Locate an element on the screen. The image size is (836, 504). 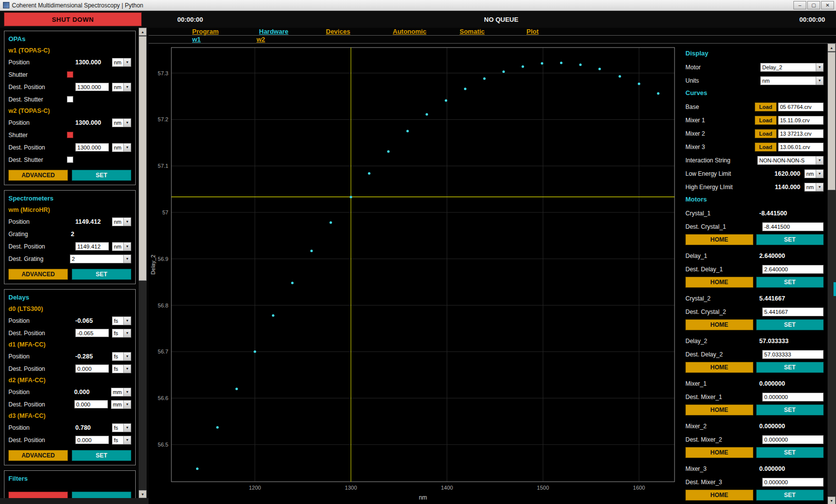
svg-text: 56.8 is located at coordinates (163, 305).